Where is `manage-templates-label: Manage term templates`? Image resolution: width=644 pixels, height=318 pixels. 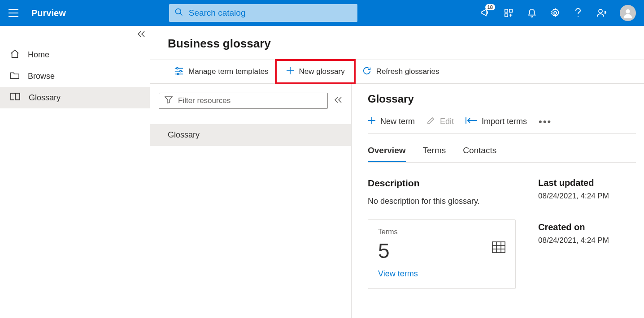 manage-templates-label: Manage term templates is located at coordinates (229, 72).